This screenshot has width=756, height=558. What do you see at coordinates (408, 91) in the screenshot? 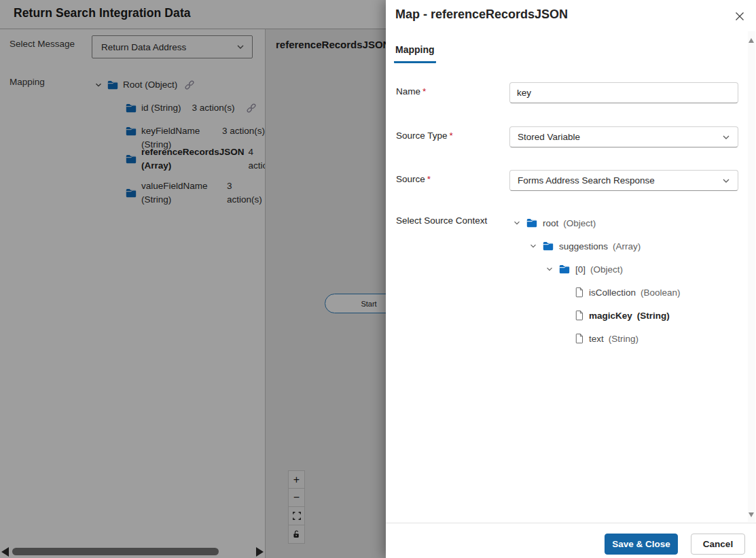
I see `name-label-text: Name` at bounding box center [408, 91].